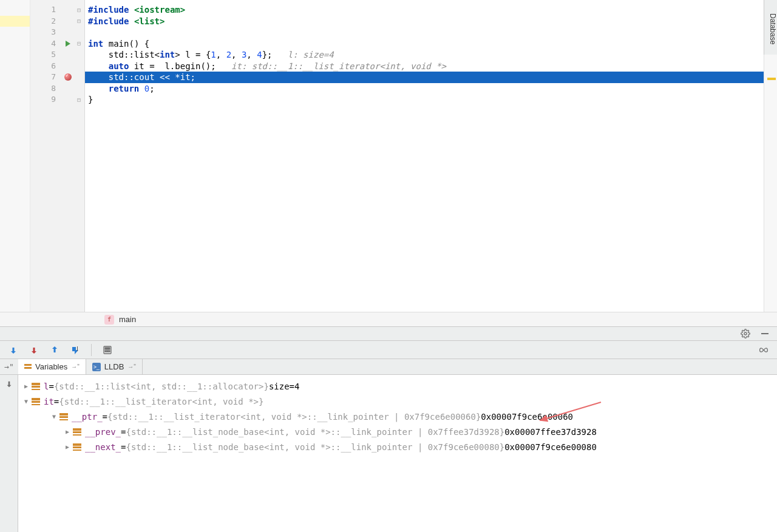 The height and width of the screenshot is (532, 777). What do you see at coordinates (764, 350) in the screenshot?
I see `infinity-icon` at bounding box center [764, 350].